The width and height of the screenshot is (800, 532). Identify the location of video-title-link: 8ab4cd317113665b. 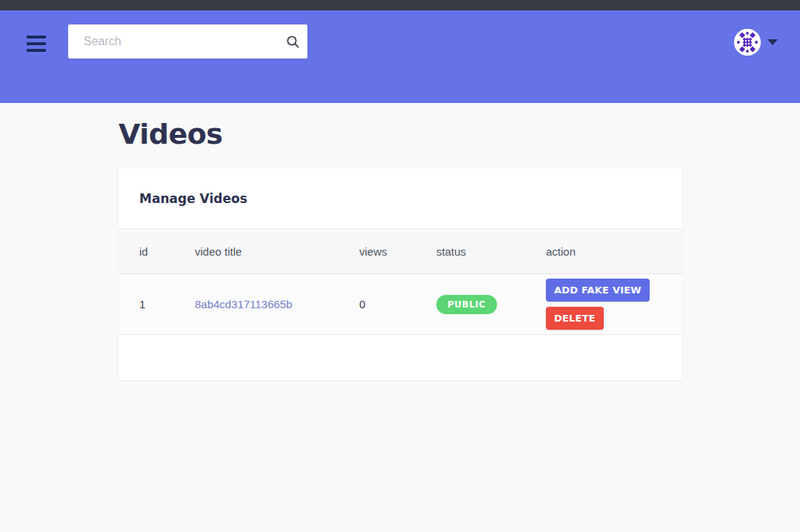
(244, 304).